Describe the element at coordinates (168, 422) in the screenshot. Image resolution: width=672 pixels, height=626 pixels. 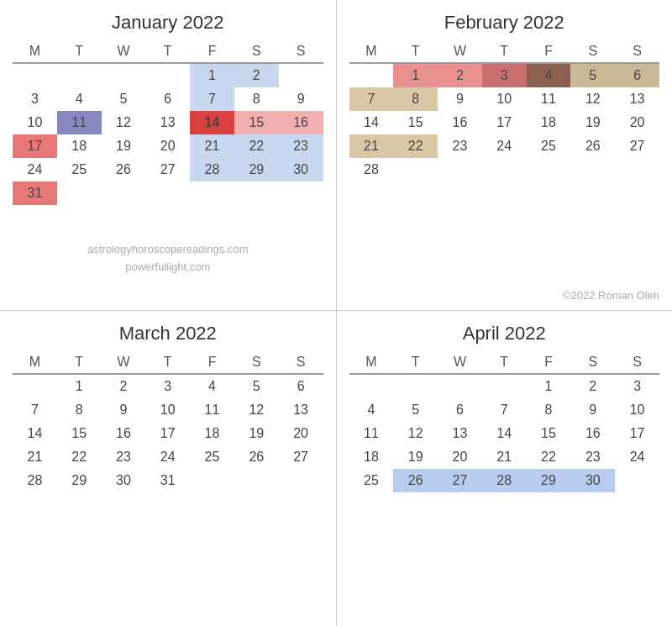
I see `march-table: M T W T F S S 1 2 3 4 5 6` at that location.